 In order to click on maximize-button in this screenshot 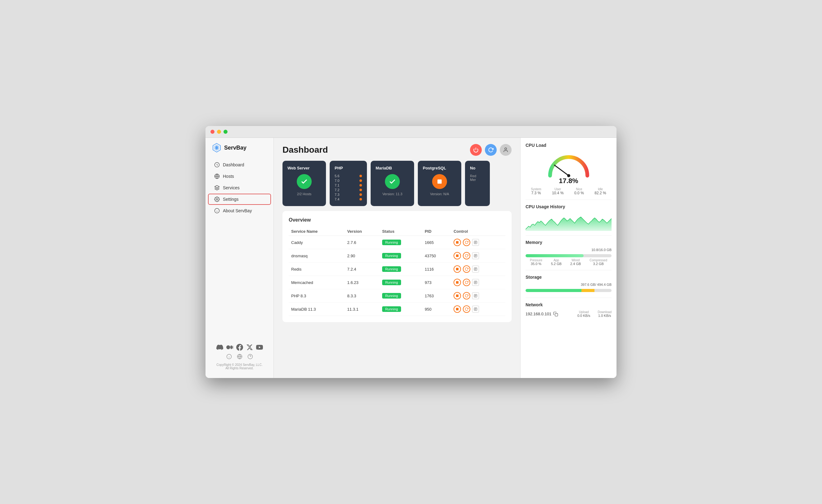, I will do `click(226, 132)`.